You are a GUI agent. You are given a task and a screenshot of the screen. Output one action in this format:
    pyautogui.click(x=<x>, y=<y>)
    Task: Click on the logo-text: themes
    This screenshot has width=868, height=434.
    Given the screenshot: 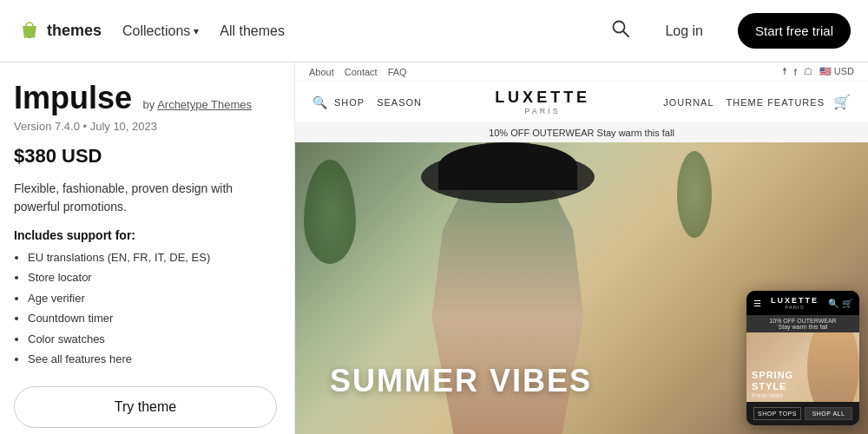 What is the action you would take?
    pyautogui.click(x=75, y=31)
    